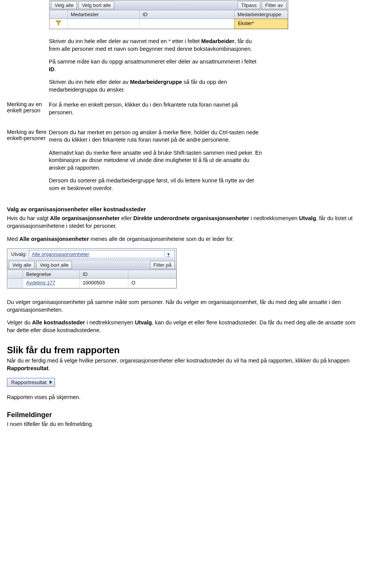 The image size is (369, 588). I want to click on adjust-button: Tilpass, so click(249, 5).